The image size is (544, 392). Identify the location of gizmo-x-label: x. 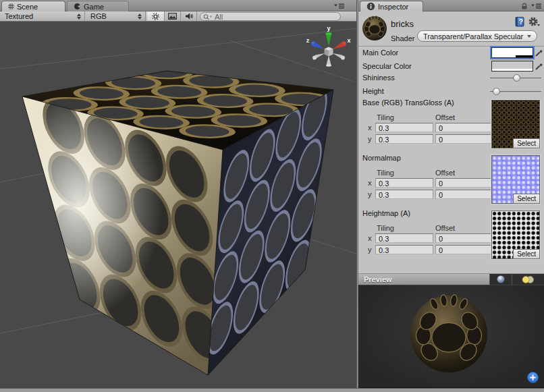
(348, 40).